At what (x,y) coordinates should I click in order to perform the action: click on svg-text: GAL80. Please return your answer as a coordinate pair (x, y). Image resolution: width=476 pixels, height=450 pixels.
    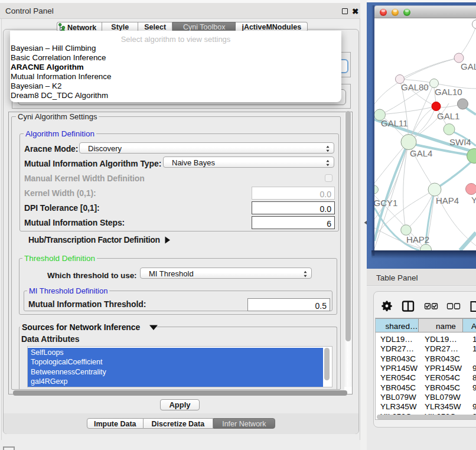
    Looking at the image, I should click on (415, 87).